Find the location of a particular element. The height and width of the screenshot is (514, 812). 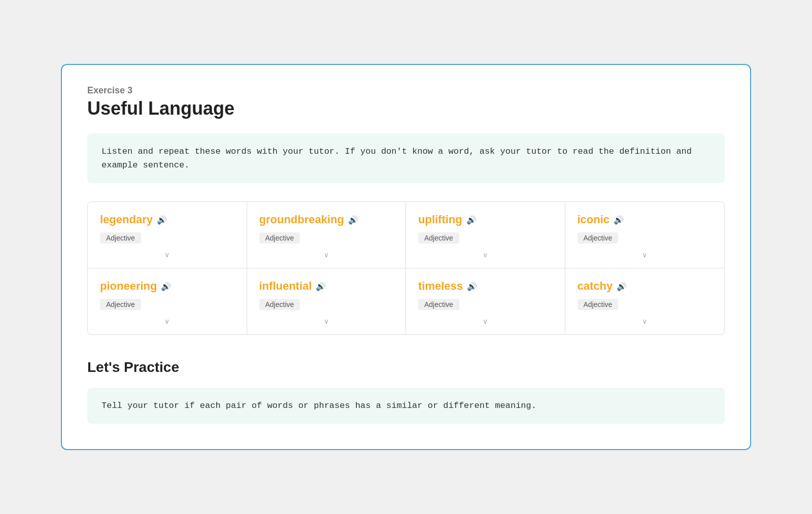

chevron-catchy: ∨ is located at coordinates (645, 321).